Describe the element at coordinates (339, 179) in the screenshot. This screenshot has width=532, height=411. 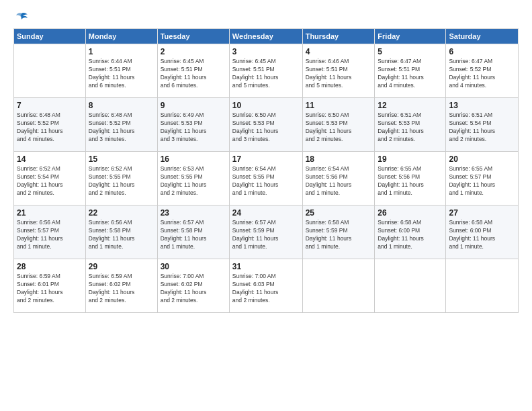
I see `calendar-cell: 18Sunrise: 6:54 AM Sunset: 5:56 PM Dayli…` at that location.